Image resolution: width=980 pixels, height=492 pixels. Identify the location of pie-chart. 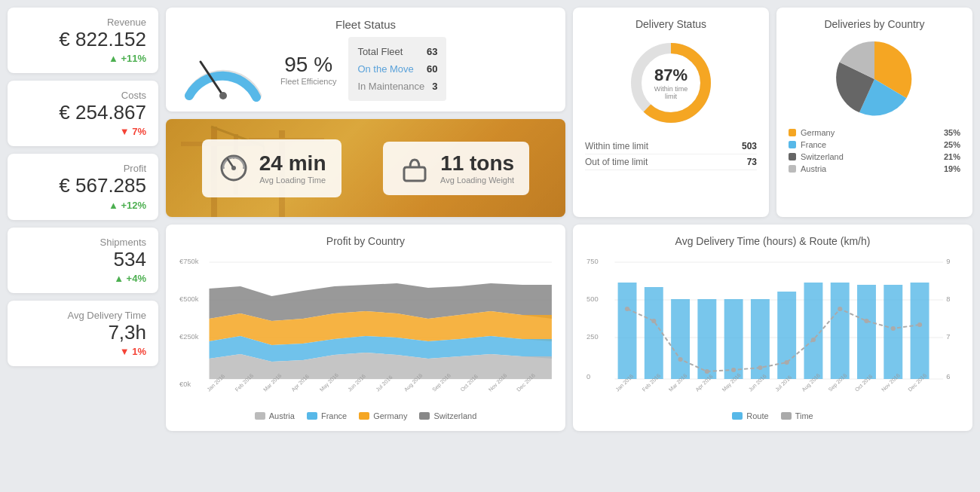
(874, 79).